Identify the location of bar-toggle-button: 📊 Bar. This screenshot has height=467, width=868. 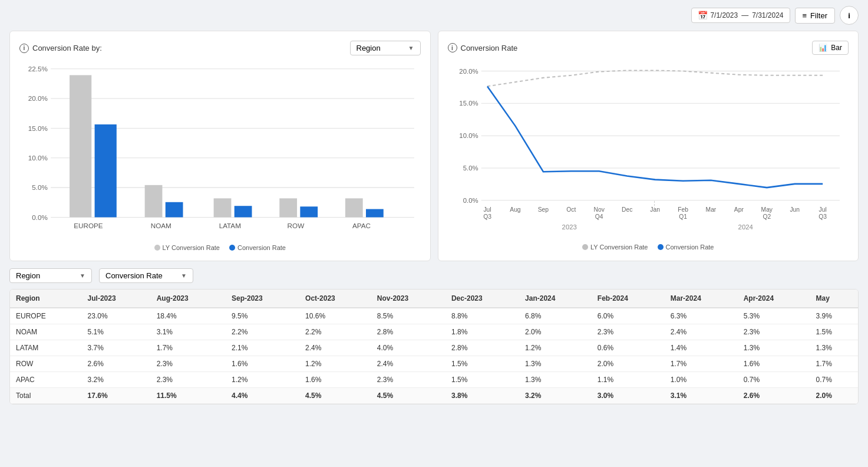
(830, 48).